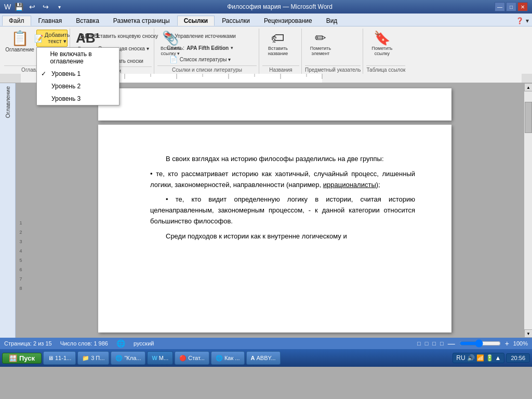 Image resolution: width=532 pixels, height=399 pixels. Describe the element at coordinates (119, 36) in the screenshot. I see `insert-endnote-button: AB¹ Вставить концевую сноску` at that location.